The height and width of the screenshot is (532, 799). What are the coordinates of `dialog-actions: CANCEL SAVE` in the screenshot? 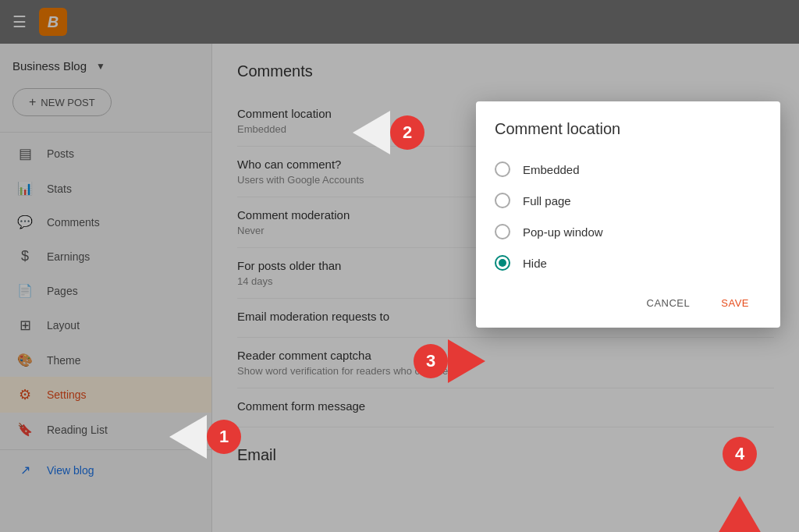 It's located at (628, 303).